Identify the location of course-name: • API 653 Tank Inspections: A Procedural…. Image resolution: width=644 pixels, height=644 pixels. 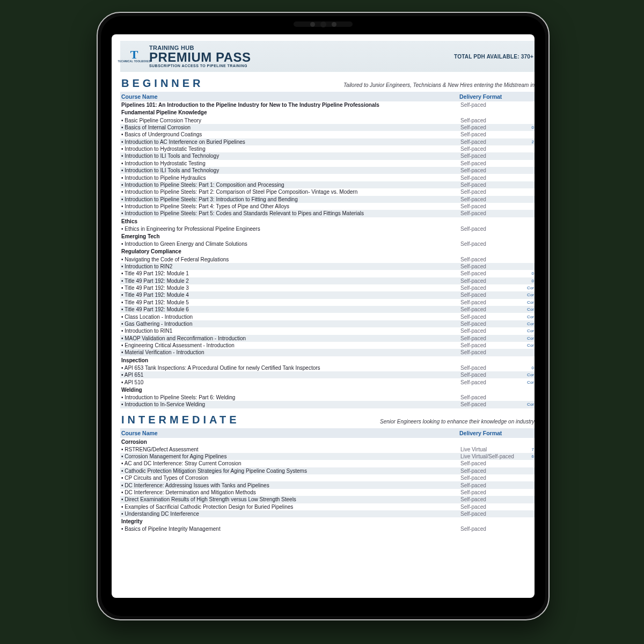
(290, 368).